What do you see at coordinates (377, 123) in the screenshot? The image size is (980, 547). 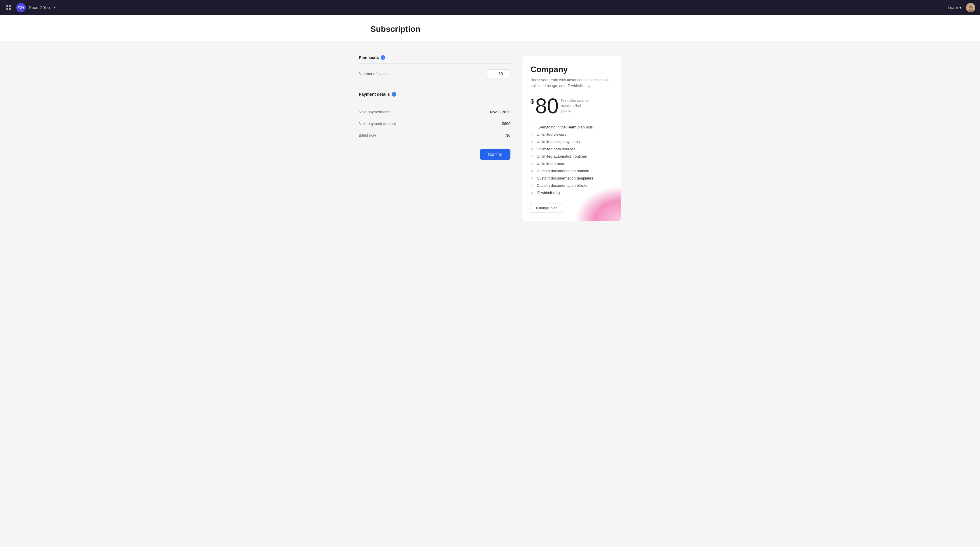 I see `next-payment-amount-label: Next payment amount` at bounding box center [377, 123].